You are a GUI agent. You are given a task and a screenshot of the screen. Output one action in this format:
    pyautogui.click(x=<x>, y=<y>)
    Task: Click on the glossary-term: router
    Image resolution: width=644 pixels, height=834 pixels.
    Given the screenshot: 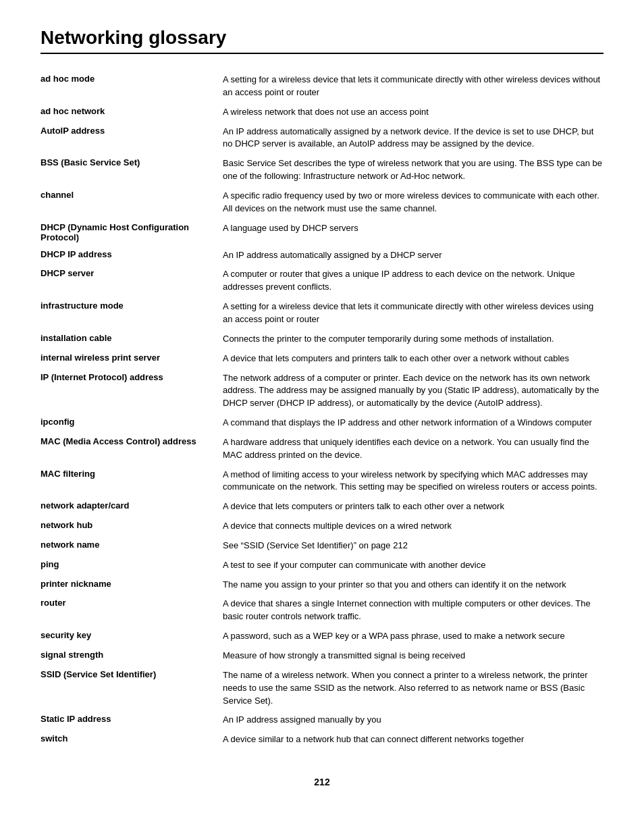 What is the action you would take?
    pyautogui.click(x=132, y=610)
    